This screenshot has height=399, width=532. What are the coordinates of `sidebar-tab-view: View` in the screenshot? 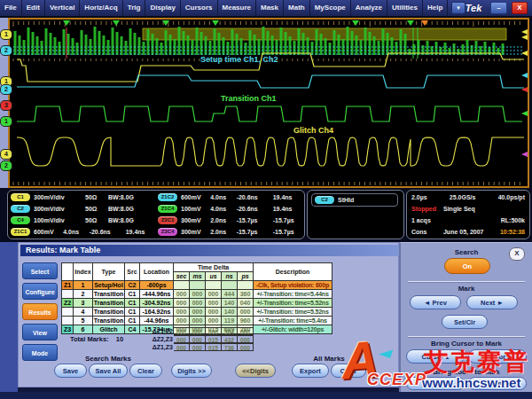 It's located at (40, 332).